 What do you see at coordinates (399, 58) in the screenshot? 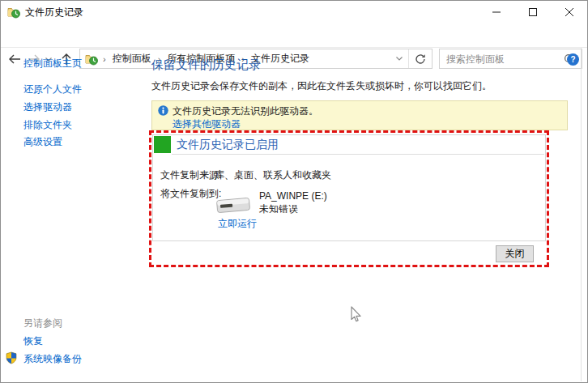
I see `address-dropdown-button` at bounding box center [399, 58].